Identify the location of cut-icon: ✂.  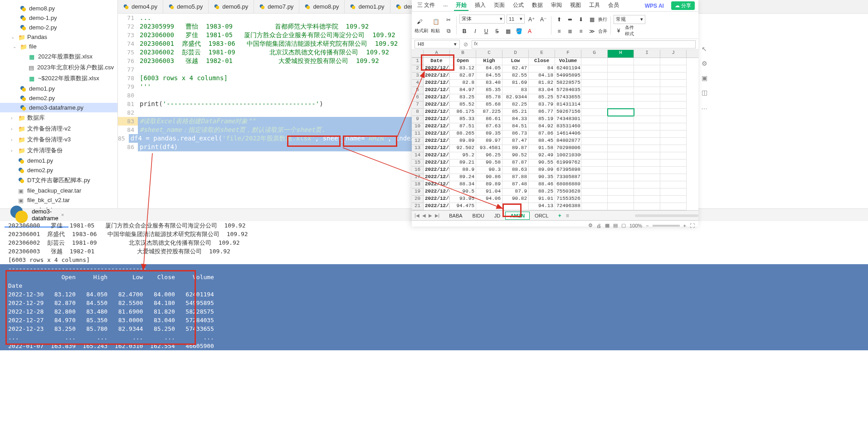
(449, 20).